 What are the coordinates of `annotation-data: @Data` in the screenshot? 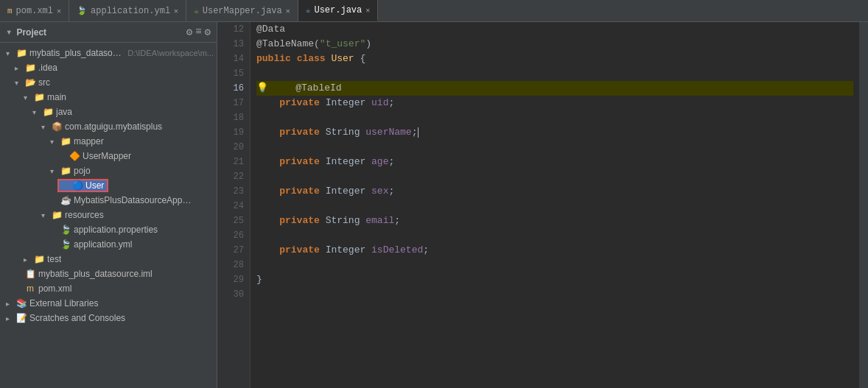 It's located at (271, 29).